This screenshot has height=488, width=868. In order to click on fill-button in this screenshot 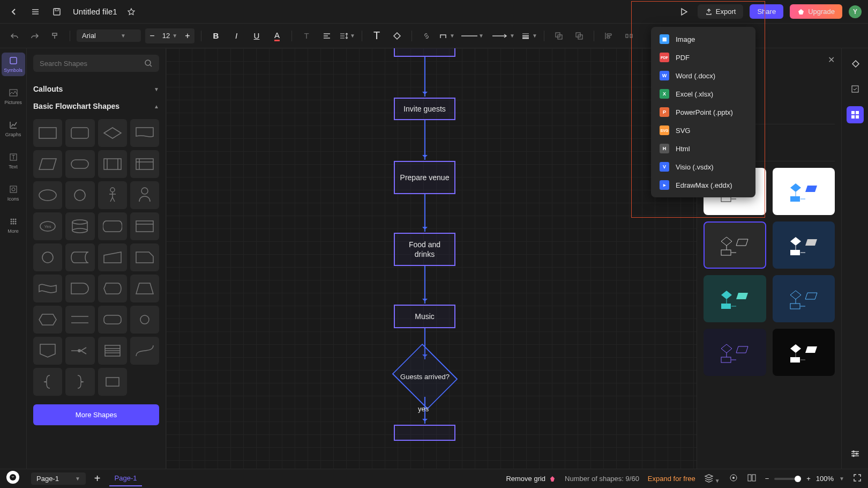, I will do `click(397, 36)`.